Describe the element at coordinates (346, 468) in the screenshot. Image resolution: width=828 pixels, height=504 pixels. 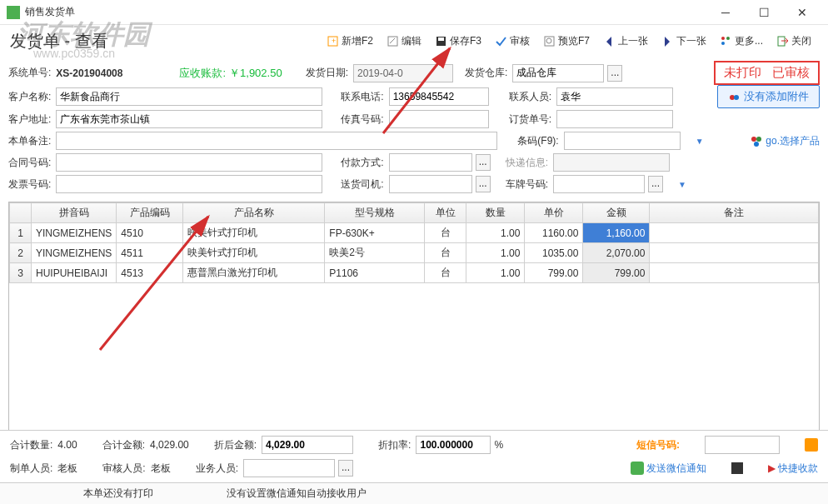
I see `biz-person-picker: ...` at that location.